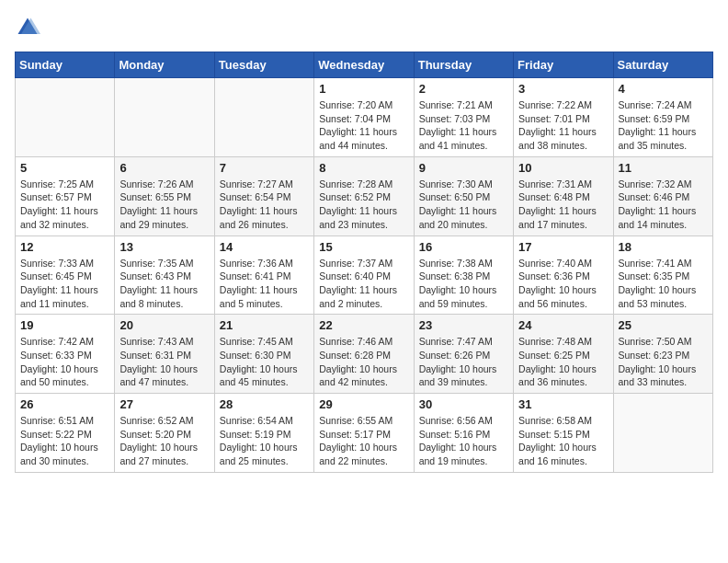 Image resolution: width=728 pixels, height=563 pixels. Describe the element at coordinates (663, 354) in the screenshot. I see `calendar-cell: 25Sunrise: 7:50 AM Sunset: 6:23 PM Dayli…` at that location.